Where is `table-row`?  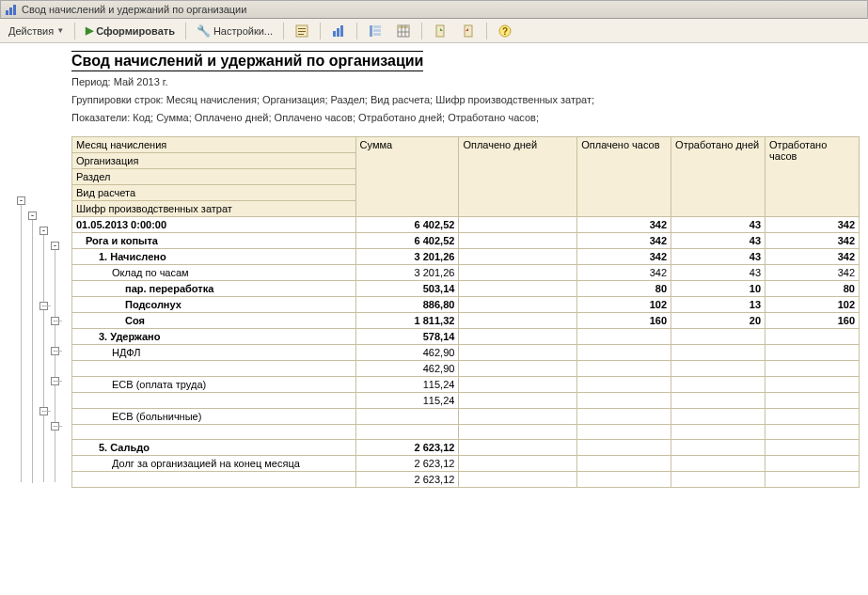 table-row is located at coordinates (466, 431).